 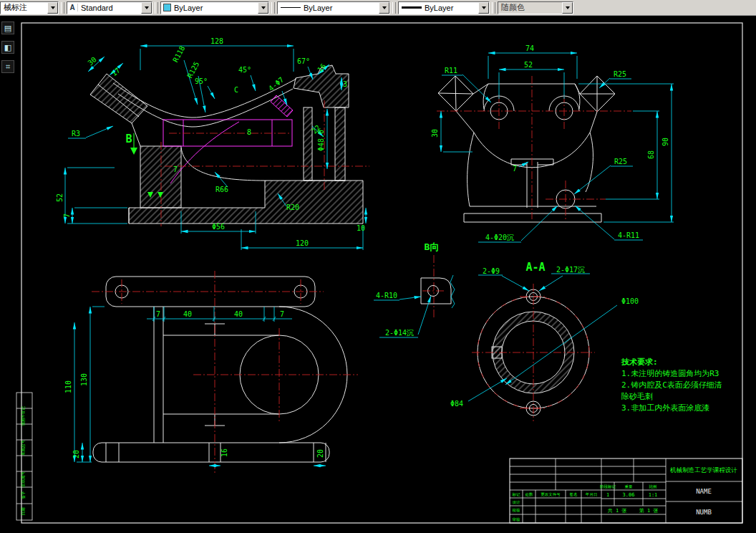 I want to click on titleblock-sheet-no: 第 1 张, so click(x=649, y=511).